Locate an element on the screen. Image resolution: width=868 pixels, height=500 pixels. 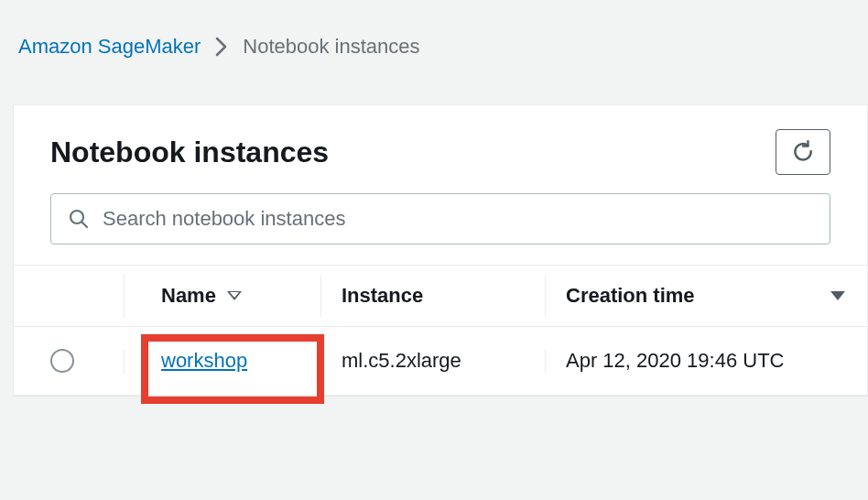
breadcrumb-root-link: Amazon SageMaker is located at coordinates (110, 47).